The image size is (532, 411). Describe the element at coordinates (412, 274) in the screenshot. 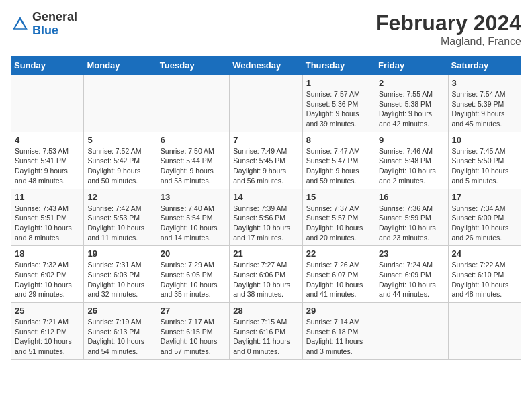

I see `calendar-cell: 23Sunrise: 7:24 AMSunset: 6:09 PMDayligh…` at that location.